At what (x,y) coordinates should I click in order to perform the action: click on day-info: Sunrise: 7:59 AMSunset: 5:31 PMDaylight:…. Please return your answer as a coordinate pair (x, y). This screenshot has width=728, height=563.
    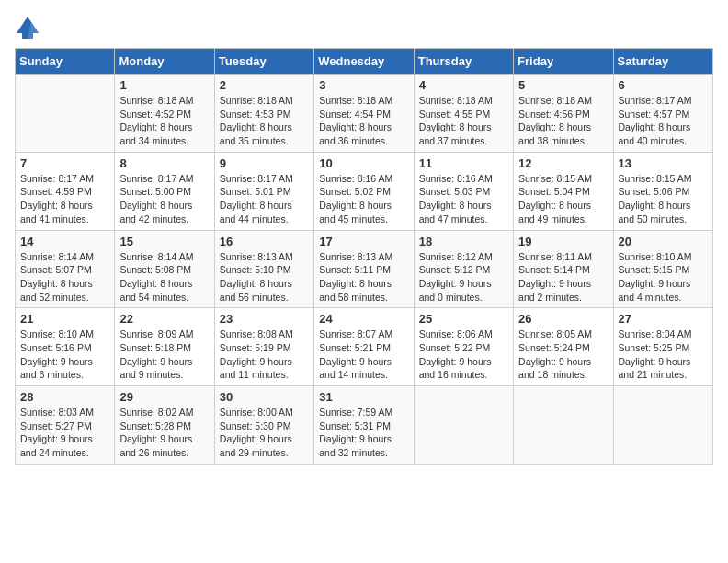
    Looking at the image, I should click on (364, 432).